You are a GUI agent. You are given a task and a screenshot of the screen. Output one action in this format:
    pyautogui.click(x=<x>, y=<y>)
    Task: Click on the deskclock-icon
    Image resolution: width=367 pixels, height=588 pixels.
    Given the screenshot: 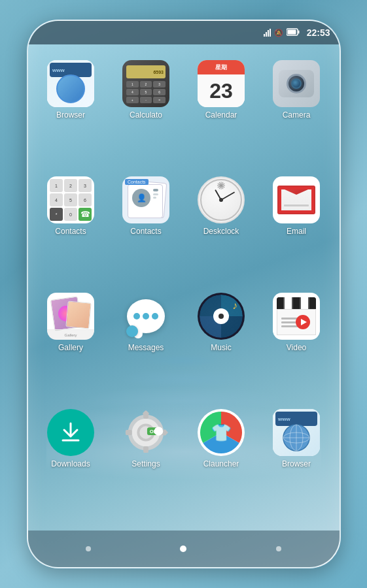 What is the action you would take?
    pyautogui.click(x=221, y=200)
    